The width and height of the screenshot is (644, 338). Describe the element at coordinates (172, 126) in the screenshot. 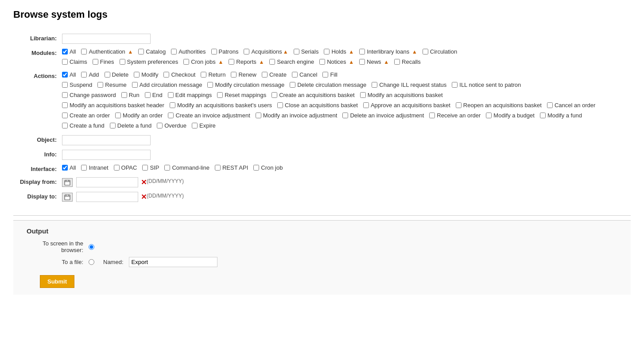

I see `action-overdue: Overdue` at that location.